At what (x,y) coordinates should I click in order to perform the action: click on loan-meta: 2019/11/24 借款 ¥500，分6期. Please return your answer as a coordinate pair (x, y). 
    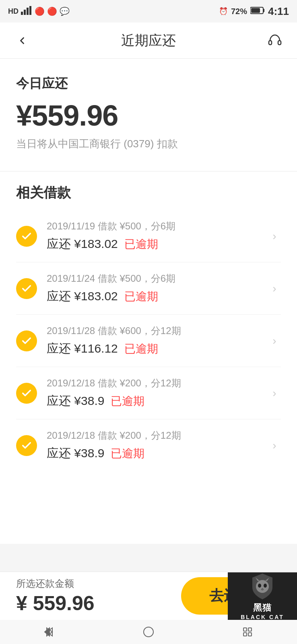
    Looking at the image, I should click on (157, 279).